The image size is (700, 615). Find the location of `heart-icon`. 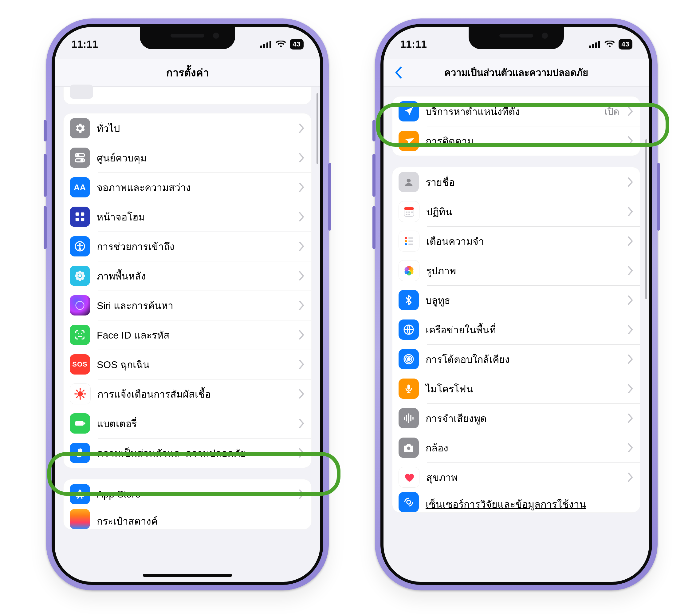

heart-icon is located at coordinates (409, 477).